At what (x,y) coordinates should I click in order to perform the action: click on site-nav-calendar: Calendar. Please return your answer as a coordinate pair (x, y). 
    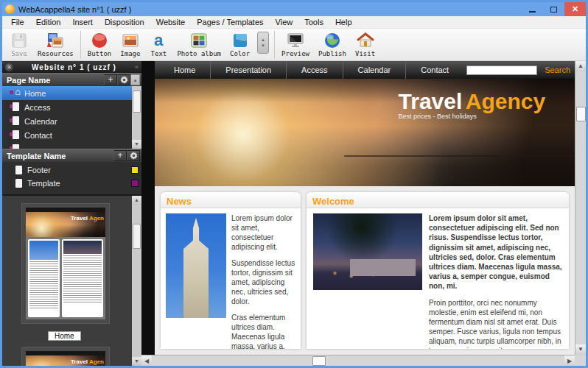
    Looking at the image, I should click on (374, 70).